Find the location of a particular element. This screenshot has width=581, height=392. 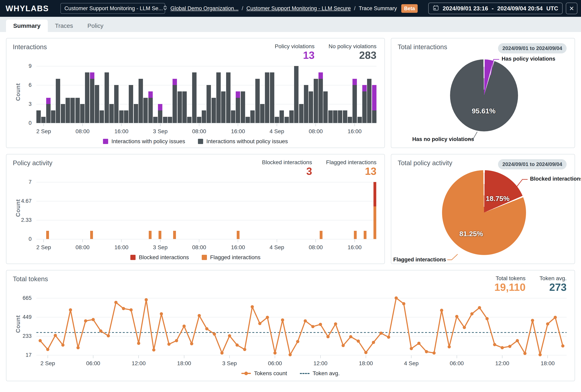

legend-item-without-issues: Interactions without policy issues is located at coordinates (243, 142).